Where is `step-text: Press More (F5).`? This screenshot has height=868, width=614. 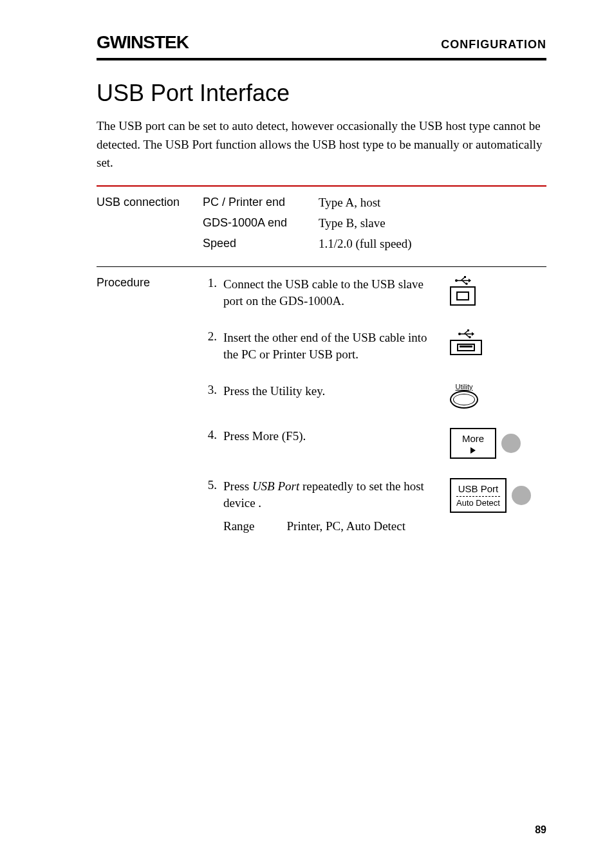
step-text: Press More (F5). is located at coordinates (333, 436).